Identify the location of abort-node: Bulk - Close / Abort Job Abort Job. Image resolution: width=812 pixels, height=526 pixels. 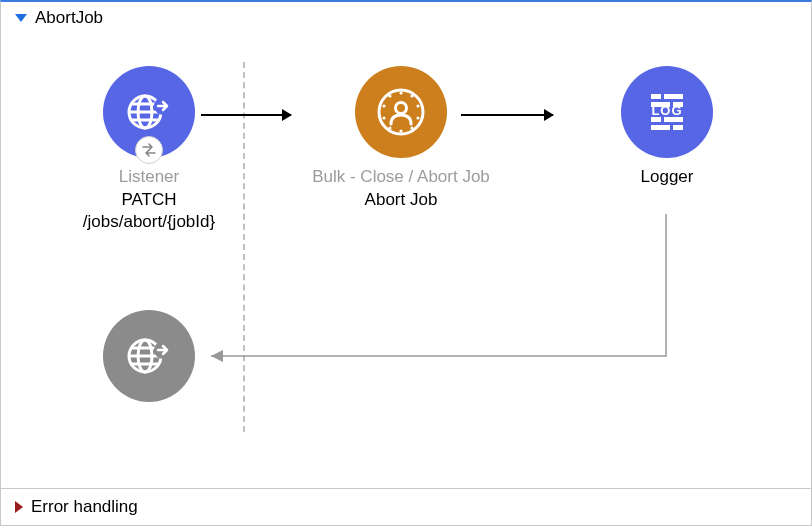
(401, 138).